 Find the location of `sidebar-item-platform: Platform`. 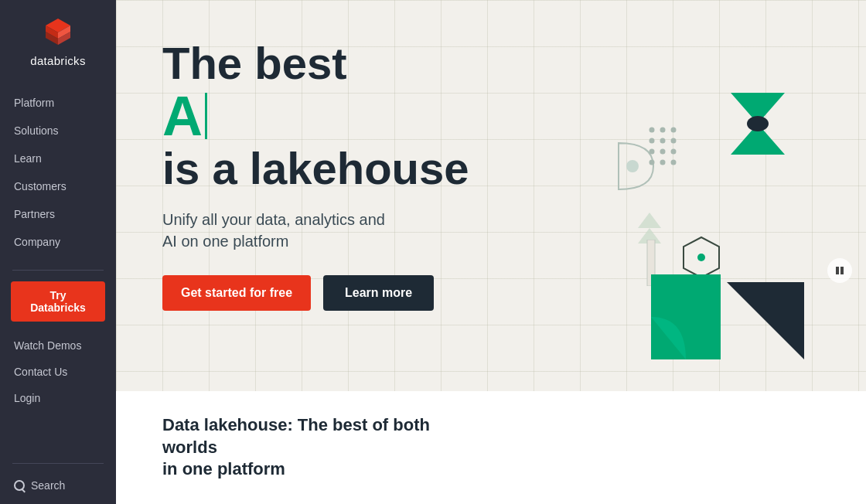

sidebar-item-platform: Platform is located at coordinates (58, 103).